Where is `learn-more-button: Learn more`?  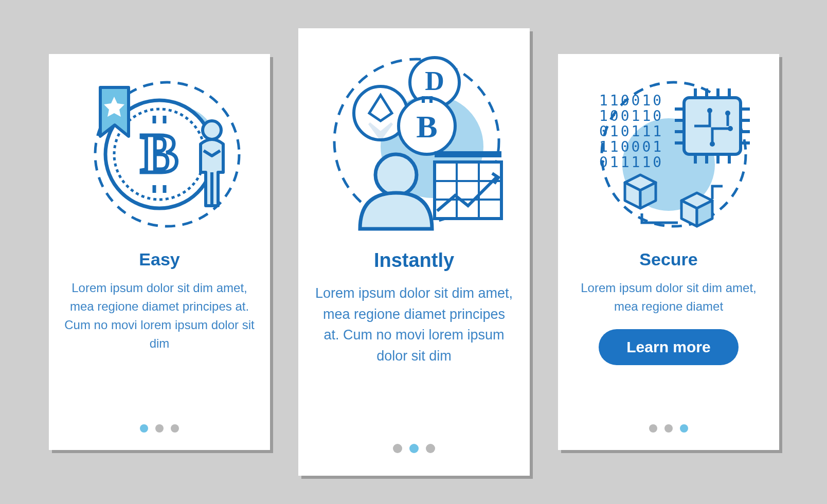
learn-more-button: Learn more is located at coordinates (669, 347).